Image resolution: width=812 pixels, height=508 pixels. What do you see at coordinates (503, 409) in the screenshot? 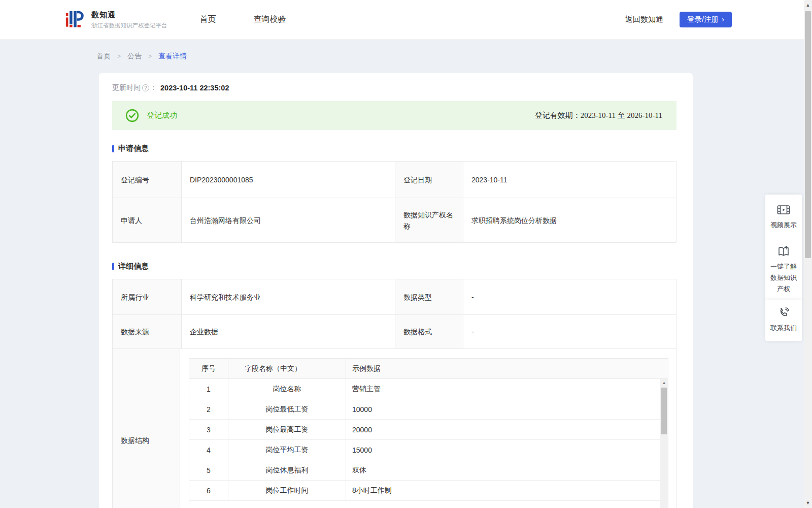
I see `cell-example: 10000` at bounding box center [503, 409].